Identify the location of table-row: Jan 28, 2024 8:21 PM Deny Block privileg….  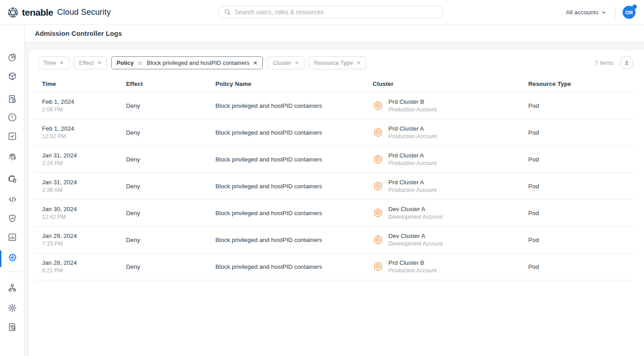
(333, 267).